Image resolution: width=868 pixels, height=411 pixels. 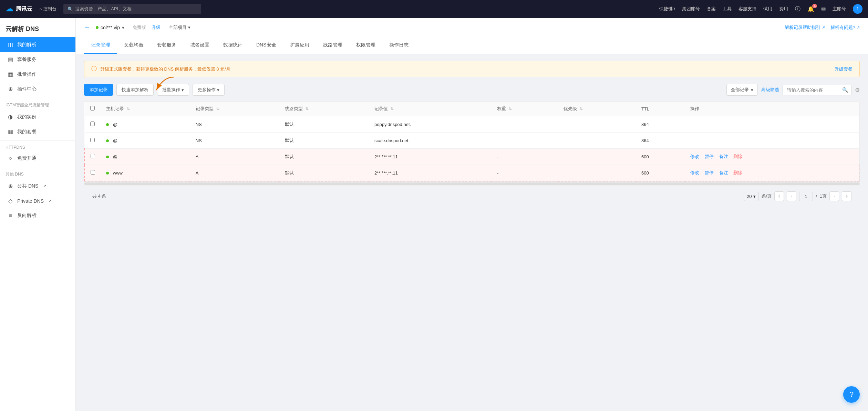 What do you see at coordinates (727, 9) in the screenshot?
I see `tools-item: 工具` at bounding box center [727, 9].